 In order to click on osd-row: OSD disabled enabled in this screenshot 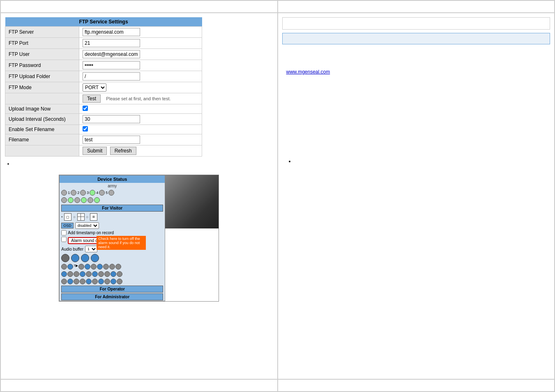, I will do `click(112, 226)`.